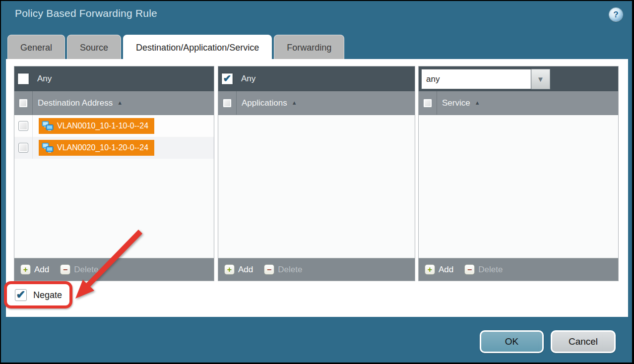 This screenshot has height=364, width=634. I want to click on applications-any-bar: ✔ Any, so click(317, 79).